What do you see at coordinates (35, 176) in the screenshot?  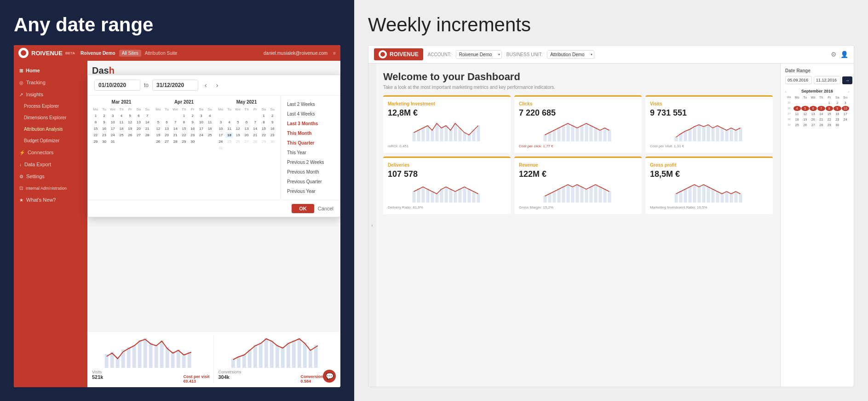 I see `sidebar-label-settings: Settings` at bounding box center [35, 176].